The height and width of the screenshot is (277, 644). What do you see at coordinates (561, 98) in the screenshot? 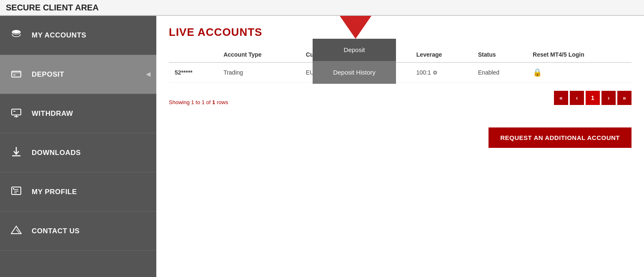
I see `first-page-btn: «` at bounding box center [561, 98].